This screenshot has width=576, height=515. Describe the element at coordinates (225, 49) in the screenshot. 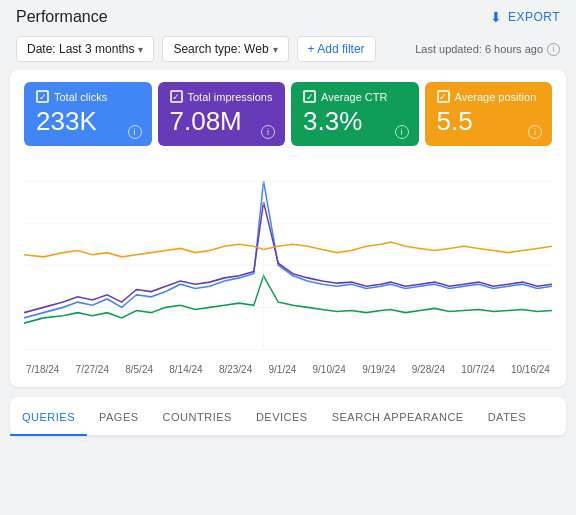

I see `search-type-filter-button: Search type: Web ▾` at that location.